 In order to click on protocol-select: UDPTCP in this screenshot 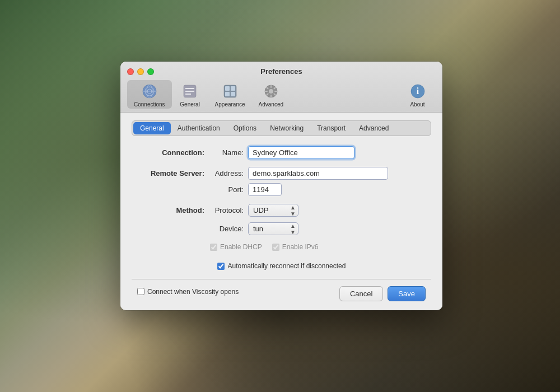, I will do `click(273, 211)`.